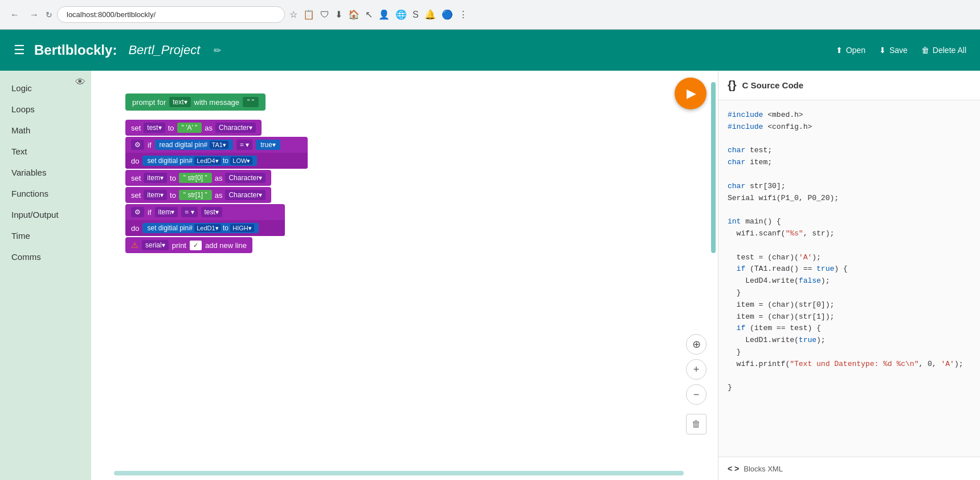 This screenshot has width=980, height=480. I want to click on true-value: true▾, so click(268, 145).